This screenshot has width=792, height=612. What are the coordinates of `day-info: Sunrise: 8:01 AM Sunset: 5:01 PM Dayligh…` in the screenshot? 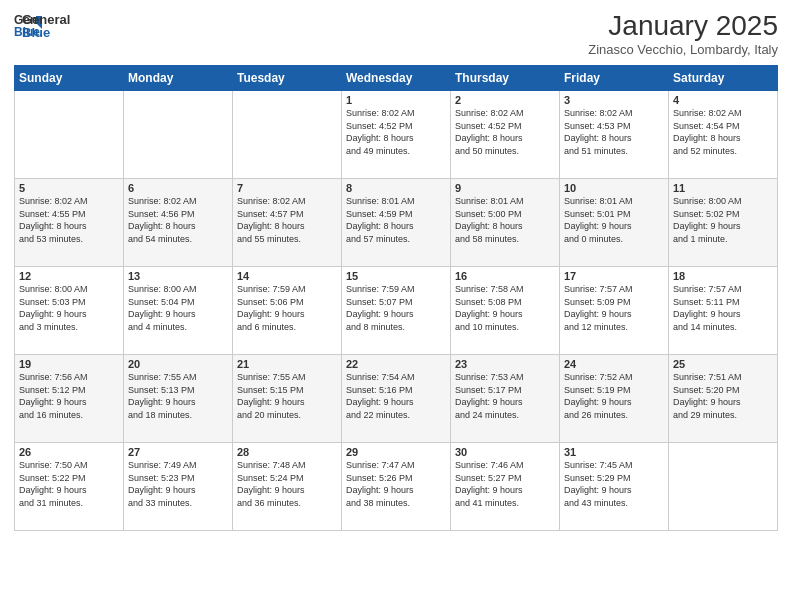 It's located at (614, 220).